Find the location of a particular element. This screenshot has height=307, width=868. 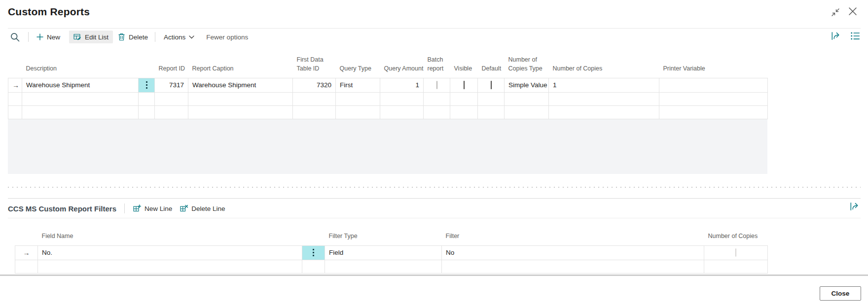

action-bar: New Edit List Delete is located at coordinates (129, 37).